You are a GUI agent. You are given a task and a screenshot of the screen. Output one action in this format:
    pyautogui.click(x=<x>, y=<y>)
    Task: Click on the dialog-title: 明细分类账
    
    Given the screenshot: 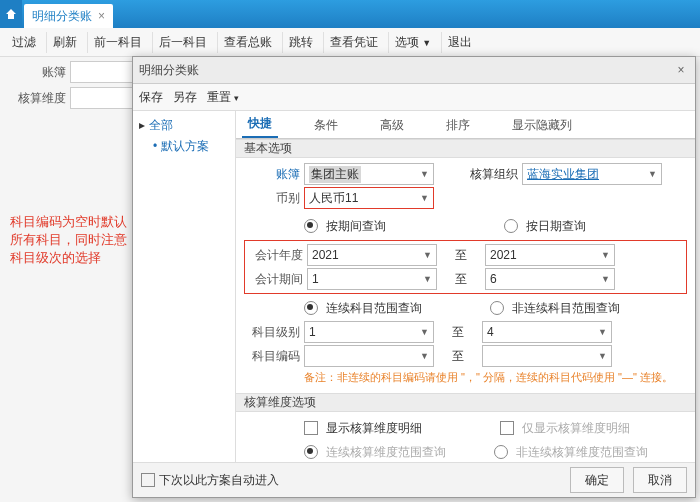 What is the action you would take?
    pyautogui.click(x=169, y=70)
    